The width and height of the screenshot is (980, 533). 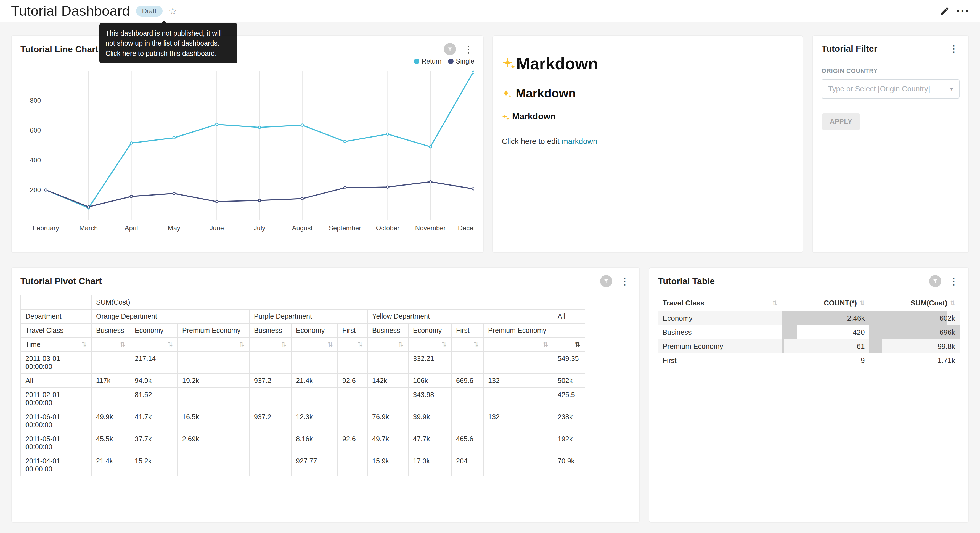 What do you see at coordinates (303, 465) in the screenshot?
I see `pivot-row: 2011-04-01 00:00:0021.4k15.2k927.7715.9k…` at bounding box center [303, 465].